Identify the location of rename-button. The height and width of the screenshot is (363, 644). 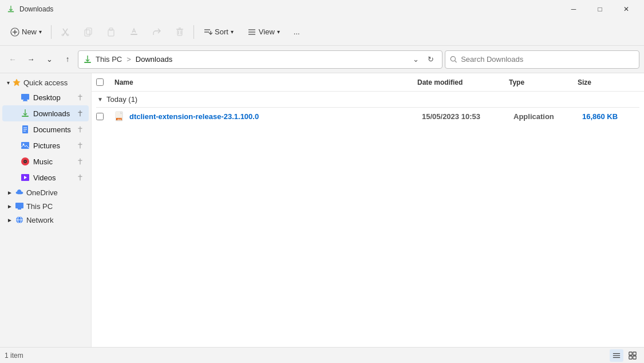
(134, 32).